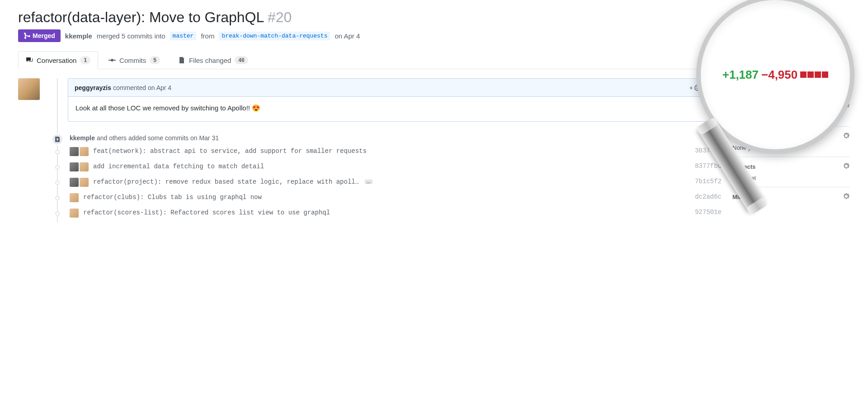 The height and width of the screenshot is (418, 868). Describe the element at coordinates (386, 168) in the screenshot. I see `commit-row: add incremental data fetching to match d…` at that location.